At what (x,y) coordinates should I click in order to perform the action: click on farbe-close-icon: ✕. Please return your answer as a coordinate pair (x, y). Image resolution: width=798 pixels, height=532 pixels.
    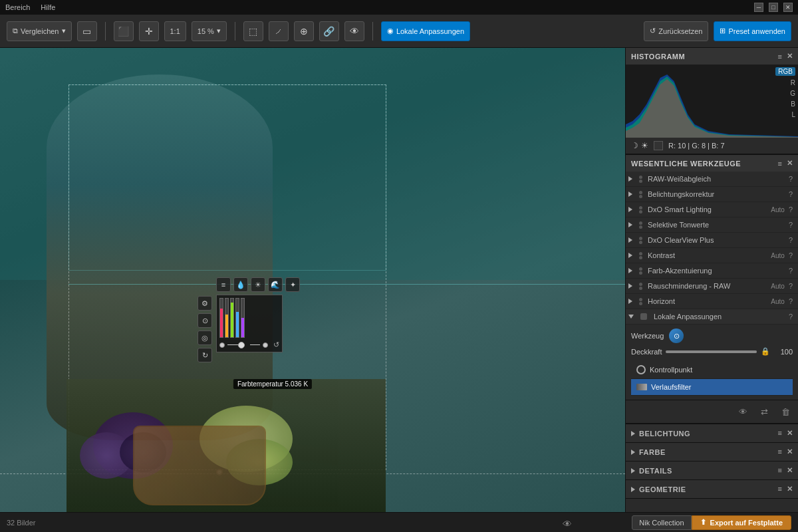
    Looking at the image, I should click on (790, 452).